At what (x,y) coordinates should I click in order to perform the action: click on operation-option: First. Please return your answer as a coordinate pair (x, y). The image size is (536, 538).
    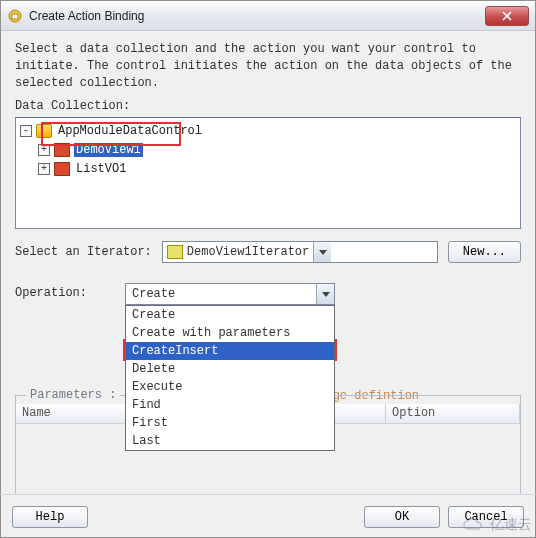
    Looking at the image, I should click on (230, 423).